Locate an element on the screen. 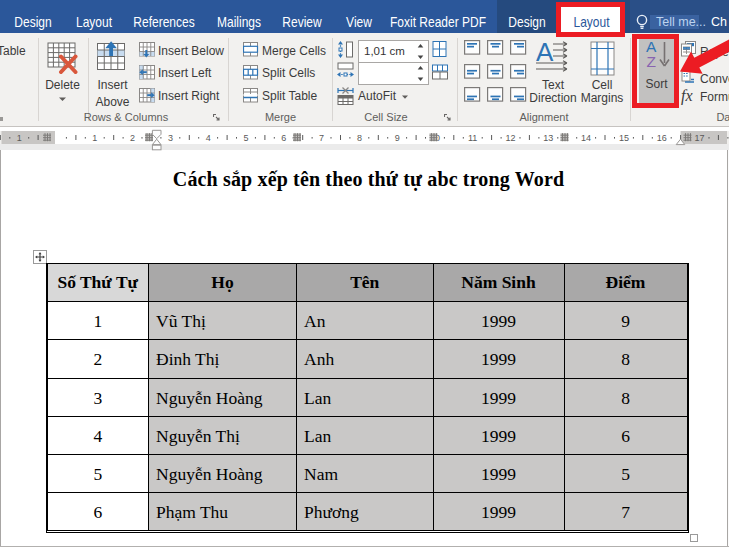 This screenshot has width=729, height=552. svg-text: 17 is located at coordinates (699, 138).